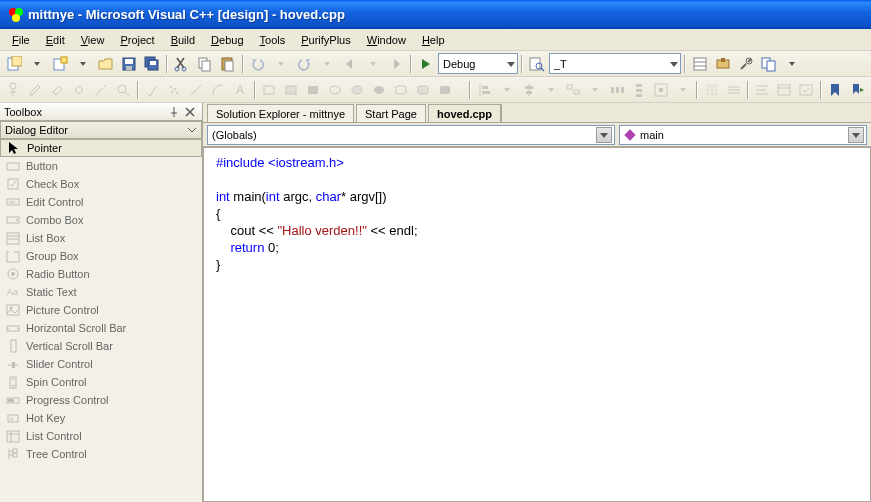 This screenshot has width=871, height=502. Describe the element at coordinates (101, 346) in the screenshot. I see `toolbox-item-vertical-scroll-bar: Vertical Scroll Bar` at that location.